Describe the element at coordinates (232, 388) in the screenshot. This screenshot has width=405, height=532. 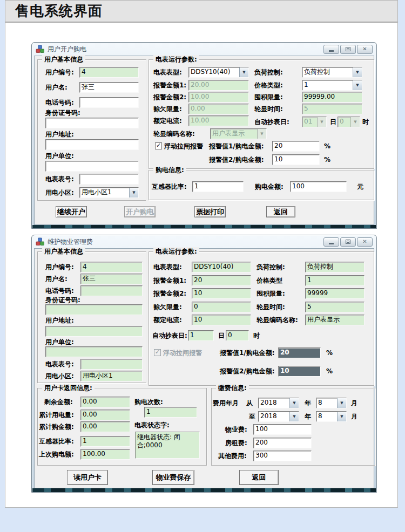
I see `group-payment-info-legend: 缴费信息:` at that location.